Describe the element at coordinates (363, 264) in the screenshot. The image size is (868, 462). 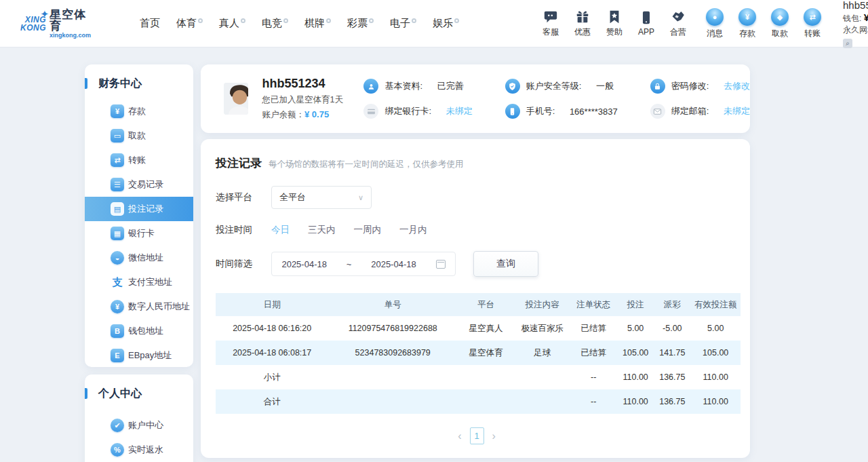
I see `date-range-picker: 2025-04-18 ~ 2025-04-18` at that location.